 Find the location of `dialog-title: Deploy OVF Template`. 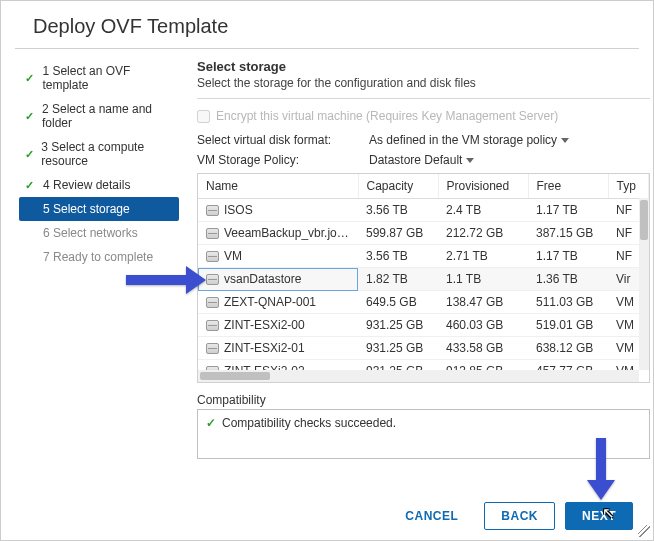

dialog-title: Deploy OVF Template is located at coordinates (327, 25).